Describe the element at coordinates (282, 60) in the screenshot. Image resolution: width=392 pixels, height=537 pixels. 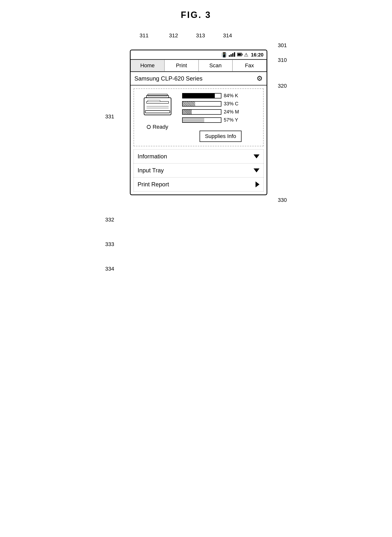
I see `ref-310-label: 310` at that location.